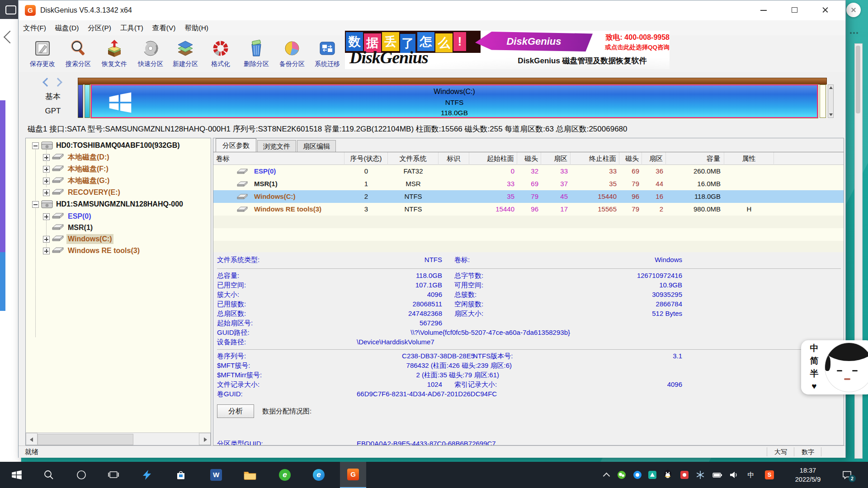  What do you see at coordinates (277, 146) in the screenshot?
I see `tab-browse-files: 浏览文件` at bounding box center [277, 146].